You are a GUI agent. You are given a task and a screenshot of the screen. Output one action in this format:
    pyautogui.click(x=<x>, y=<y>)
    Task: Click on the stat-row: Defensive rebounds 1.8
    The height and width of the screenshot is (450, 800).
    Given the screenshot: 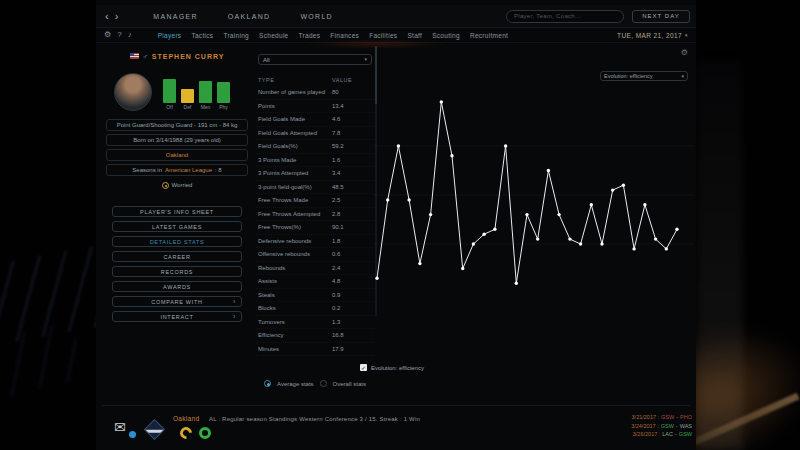 What is the action you would take?
    pyautogui.click(x=315, y=242)
    